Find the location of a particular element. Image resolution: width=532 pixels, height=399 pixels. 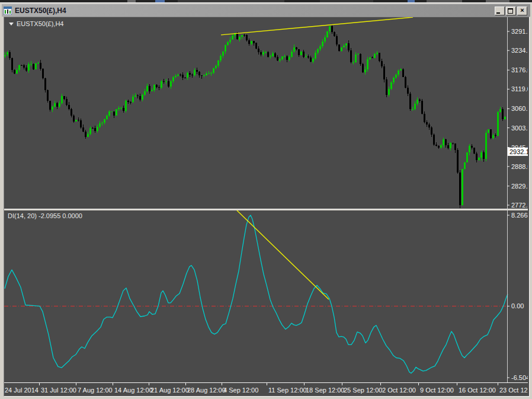

close-button: × is located at coordinates (523, 11).